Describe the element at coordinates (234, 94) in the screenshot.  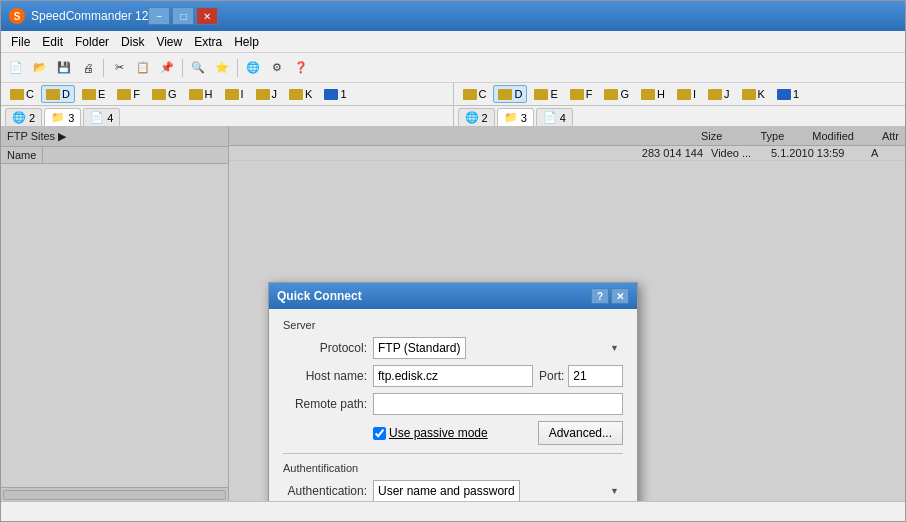
I see `drive-i-left: I` at that location.